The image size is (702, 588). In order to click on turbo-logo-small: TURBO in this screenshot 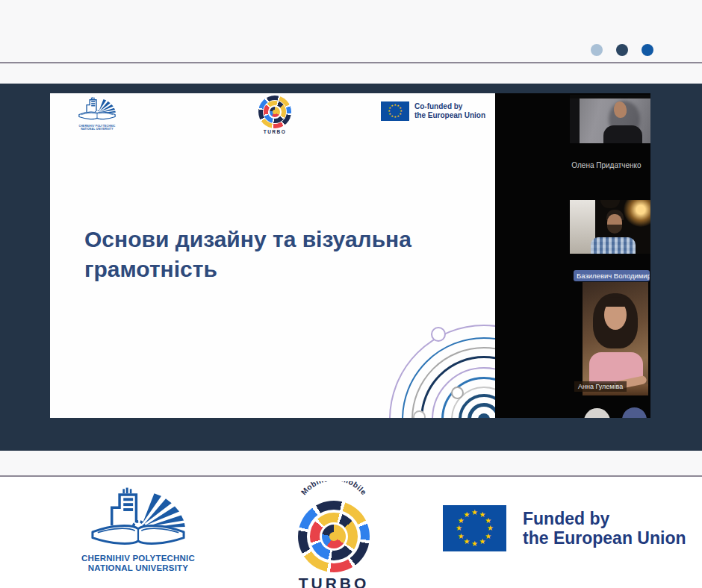, I will do `click(275, 115)`.